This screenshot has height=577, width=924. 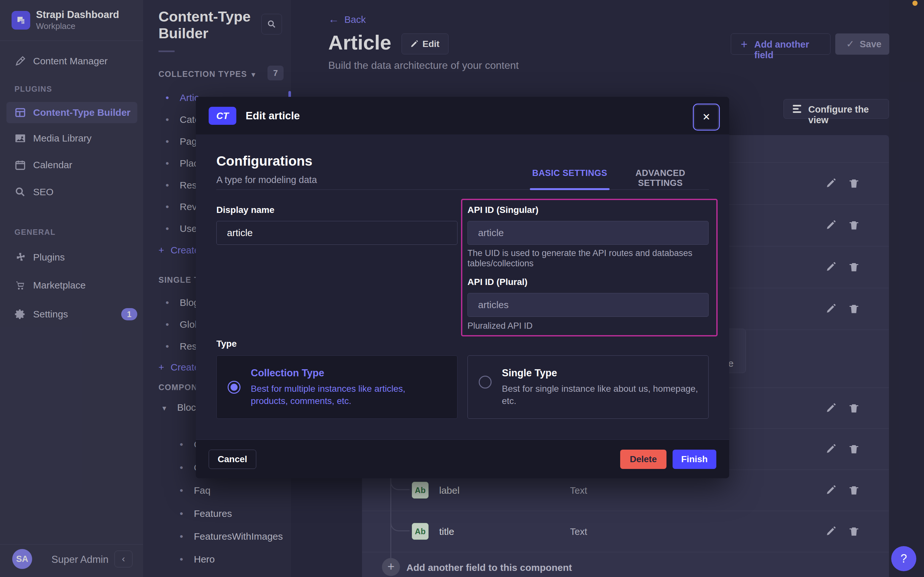 I want to click on active-tab-indicator, so click(x=570, y=189).